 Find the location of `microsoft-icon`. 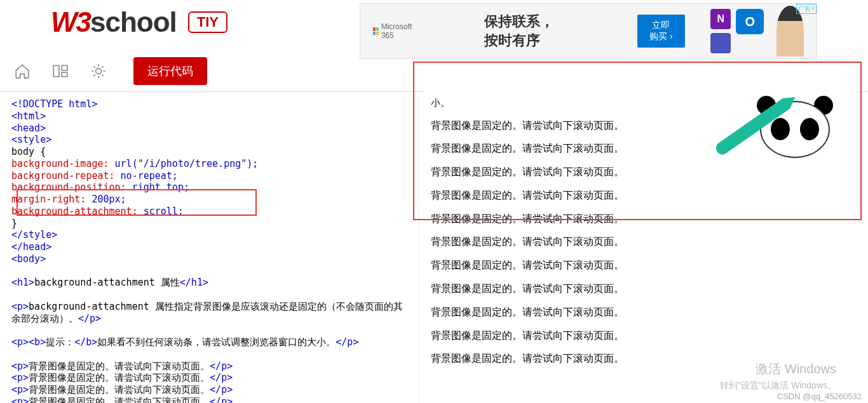

microsoft-icon is located at coordinates (376, 31).